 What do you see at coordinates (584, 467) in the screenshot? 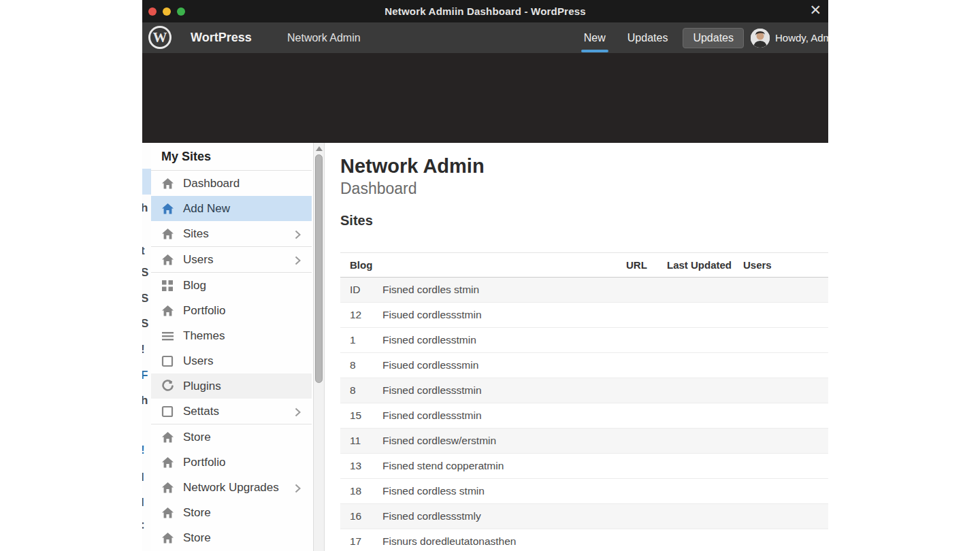
I see `table-row: 13Fisned stend copperatmin` at bounding box center [584, 467].